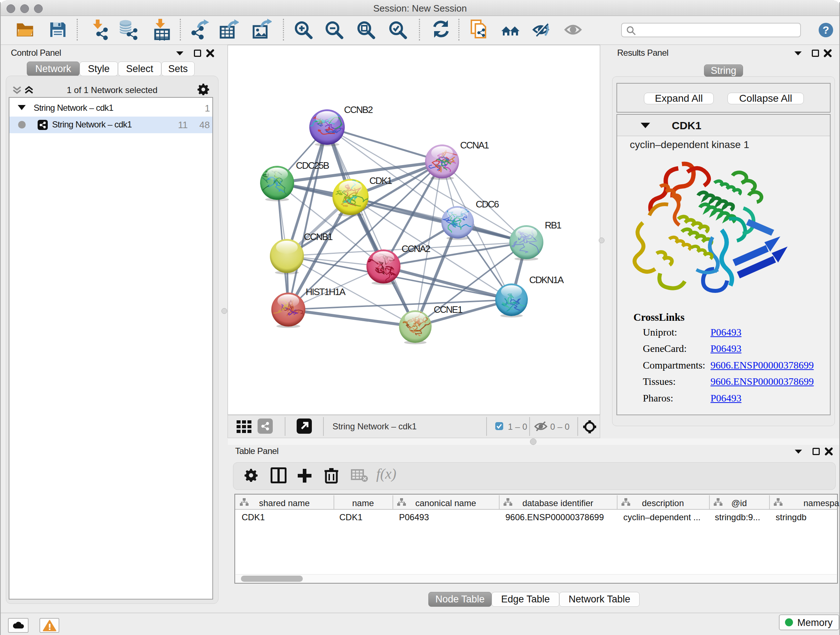 Image resolution: width=840 pixels, height=635 pixels. I want to click on svg-text: CCNE1, so click(448, 309).